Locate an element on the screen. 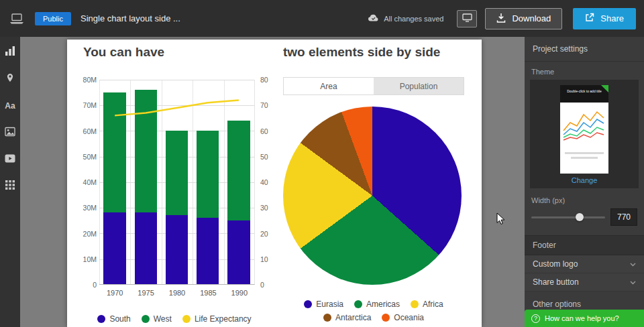 The image size is (644, 327). y-axis-tick: 0 is located at coordinates (262, 285).